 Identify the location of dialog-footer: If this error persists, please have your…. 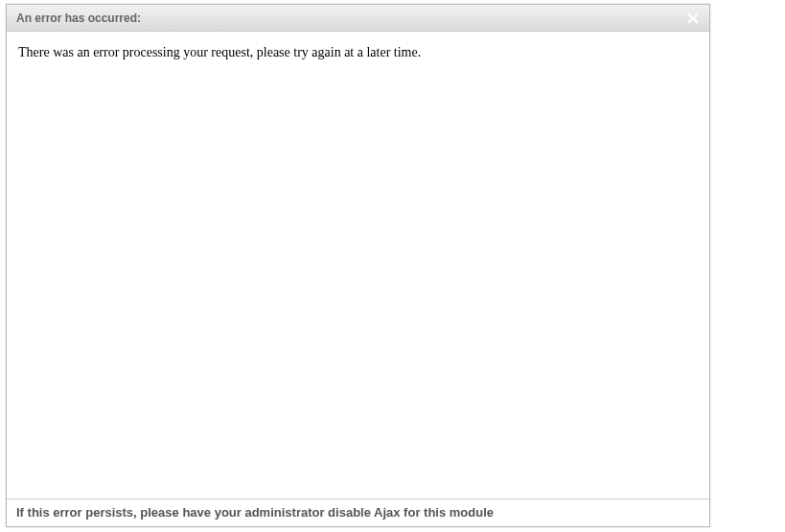
(358, 512).